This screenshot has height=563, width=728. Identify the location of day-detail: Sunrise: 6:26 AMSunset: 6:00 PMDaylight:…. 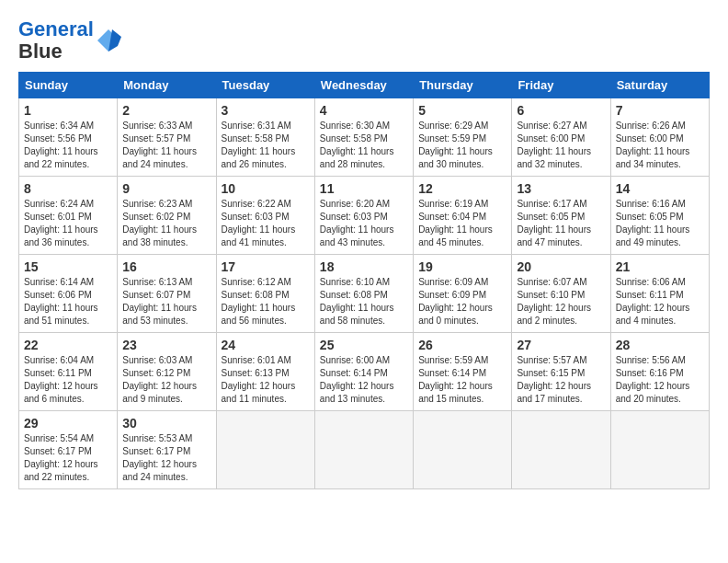
(660, 145).